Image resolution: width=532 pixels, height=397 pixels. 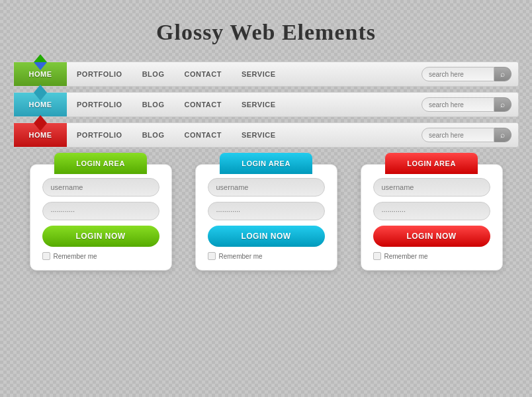 What do you see at coordinates (40, 105) in the screenshot?
I see `home-button-blue: HOME` at bounding box center [40, 105].